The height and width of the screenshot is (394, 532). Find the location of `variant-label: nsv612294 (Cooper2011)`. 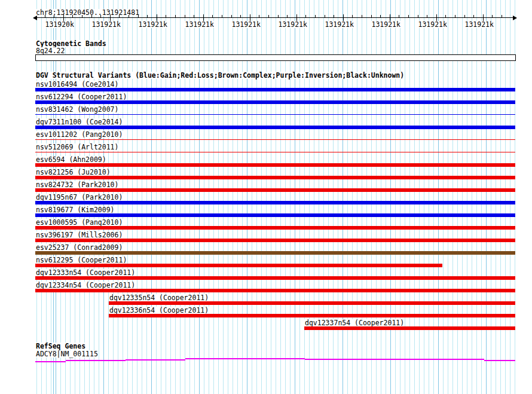

variant-label: nsv612294 (Cooper2011) is located at coordinates (81, 97).